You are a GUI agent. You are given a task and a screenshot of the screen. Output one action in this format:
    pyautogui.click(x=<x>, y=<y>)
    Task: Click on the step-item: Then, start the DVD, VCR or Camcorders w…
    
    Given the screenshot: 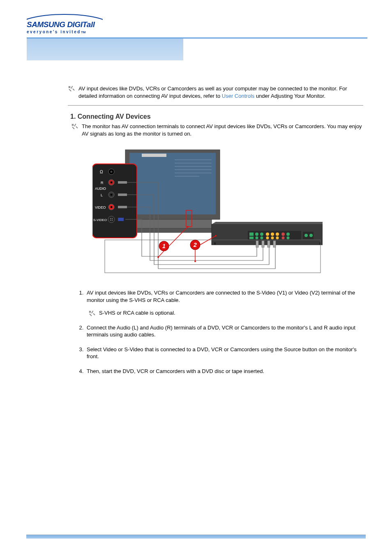 What is the action you would take?
    pyautogui.click(x=224, y=371)
    